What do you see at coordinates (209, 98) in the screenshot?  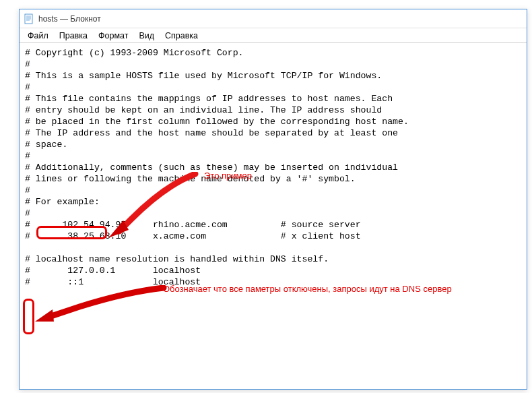 I see `text-line: # This file contains the mappings of IP …` at bounding box center [209, 98].